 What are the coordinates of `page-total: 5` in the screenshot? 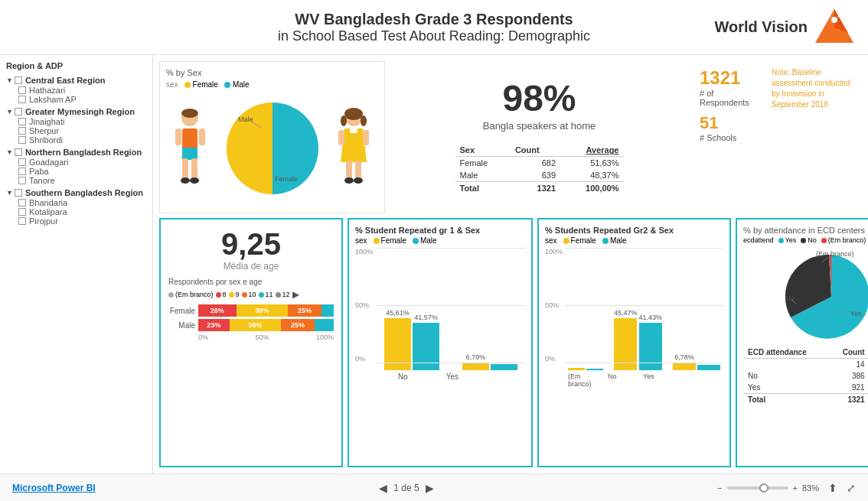 It's located at (416, 488).